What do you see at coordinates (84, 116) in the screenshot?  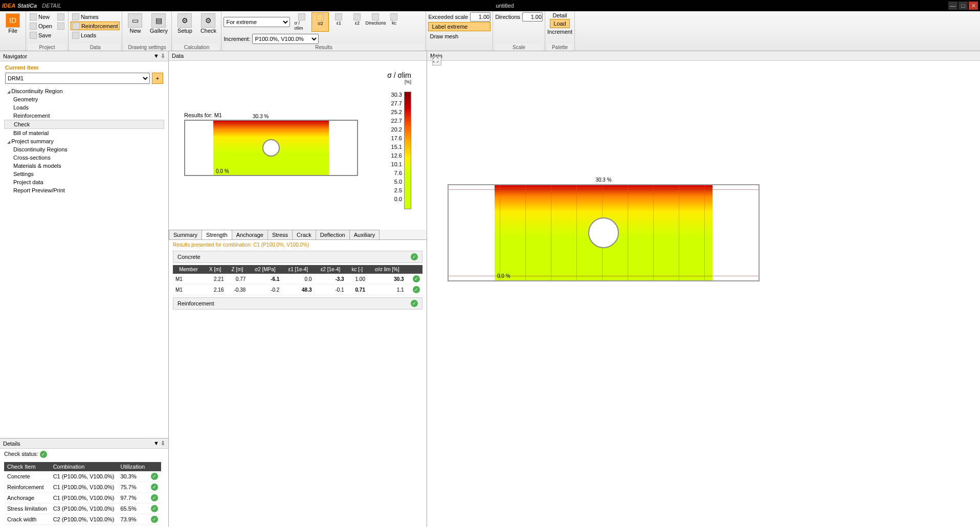 I see `tree-reinforcement: Reinforcement` at bounding box center [84, 116].